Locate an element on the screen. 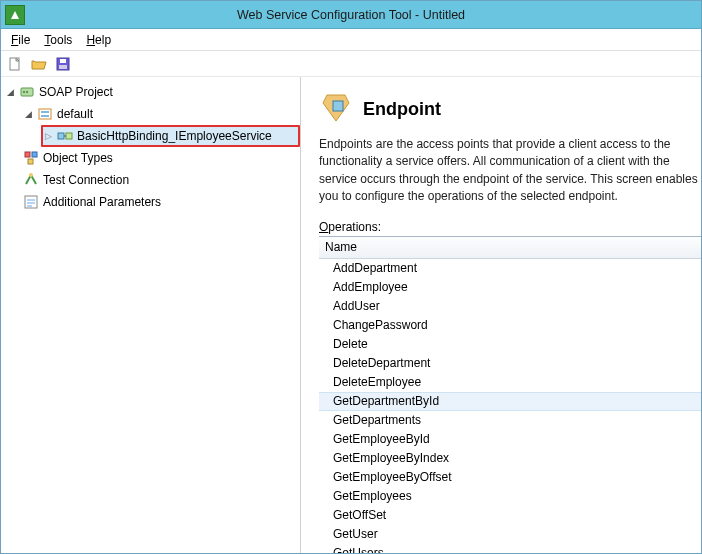 Image resolution: width=702 pixels, height=554 pixels. operations-label: Operations: is located at coordinates (510, 227).